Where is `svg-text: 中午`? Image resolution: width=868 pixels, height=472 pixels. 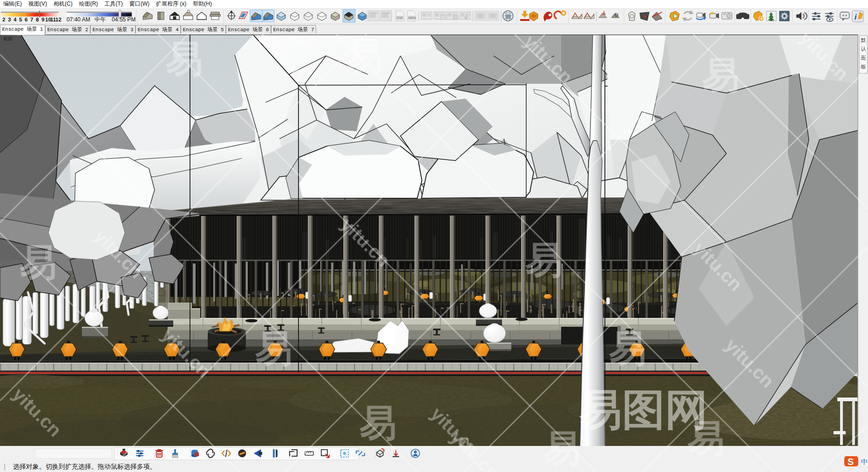 svg-text: 中午 is located at coordinates (100, 20).